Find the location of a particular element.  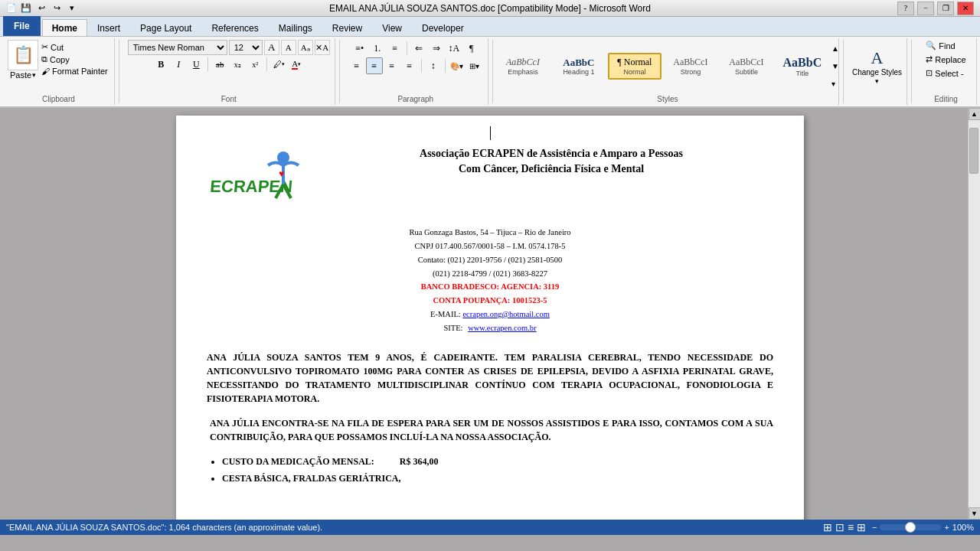

select-button: ⊡ Select - is located at coordinates (946, 73).